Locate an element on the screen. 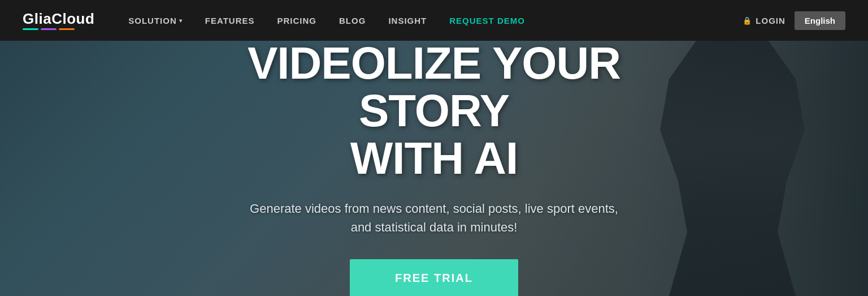 This screenshot has height=296, width=868. logo-bar-green is located at coordinates (31, 29).